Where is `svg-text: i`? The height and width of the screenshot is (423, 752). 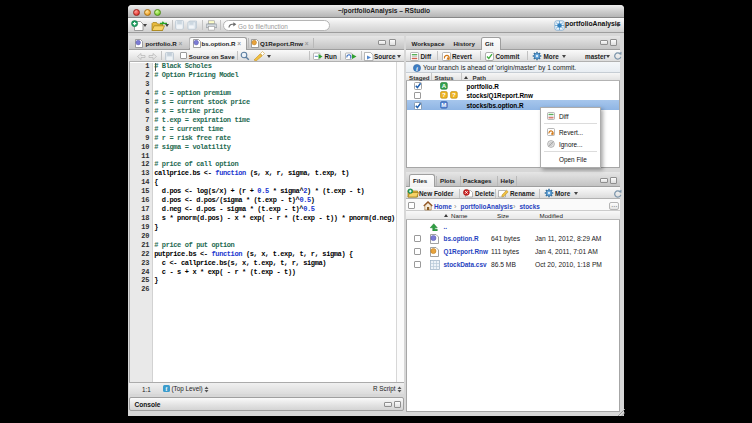
svg-text: i is located at coordinates (417, 68).